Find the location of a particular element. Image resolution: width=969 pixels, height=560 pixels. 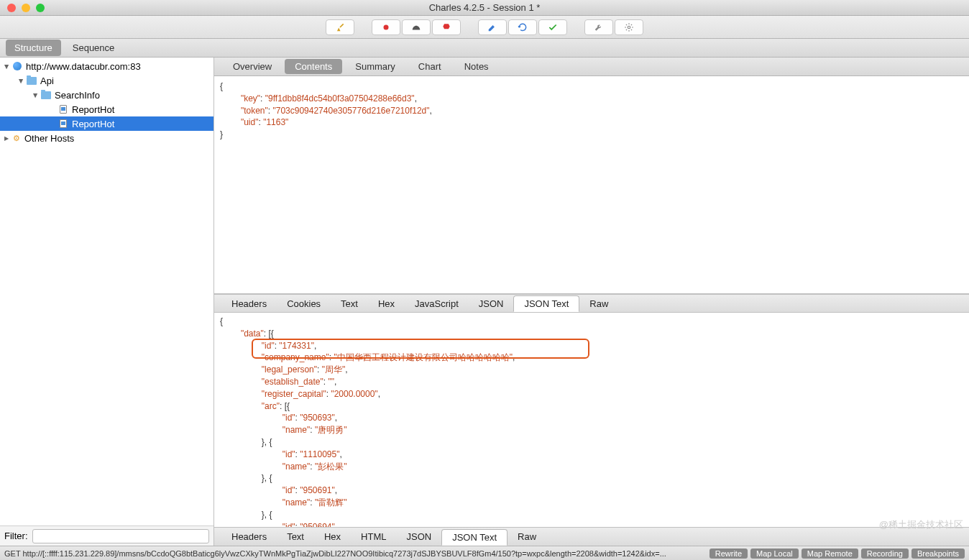

tab-summary: Summary is located at coordinates (375, 66).